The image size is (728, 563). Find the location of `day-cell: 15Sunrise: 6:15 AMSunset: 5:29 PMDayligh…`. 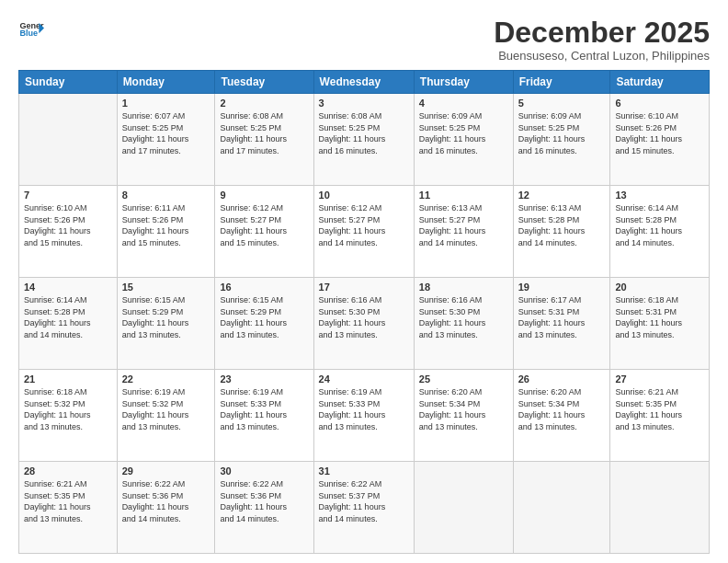

day-cell: 15Sunrise: 6:15 AMSunset: 5:29 PMDayligh… is located at coordinates (165, 324).